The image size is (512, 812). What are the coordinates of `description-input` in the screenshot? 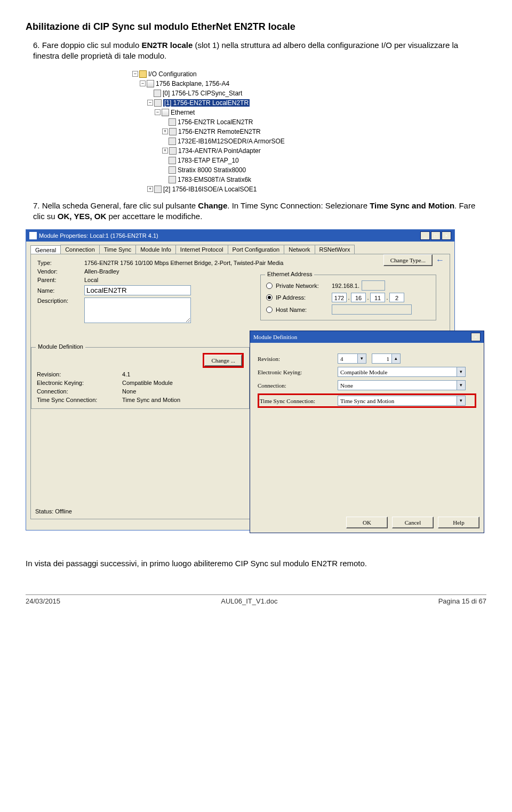 It's located at (138, 310).